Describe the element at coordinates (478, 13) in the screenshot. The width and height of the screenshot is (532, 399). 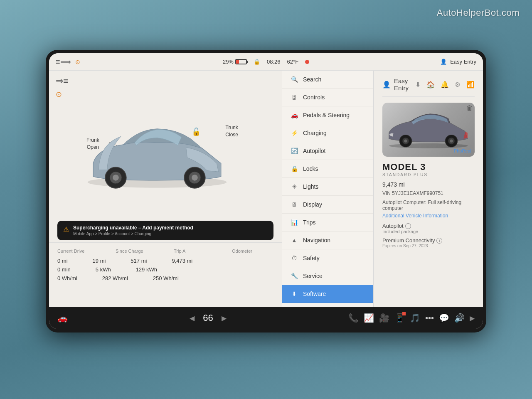
I see `watermark: AutoHelperBot.com` at that location.